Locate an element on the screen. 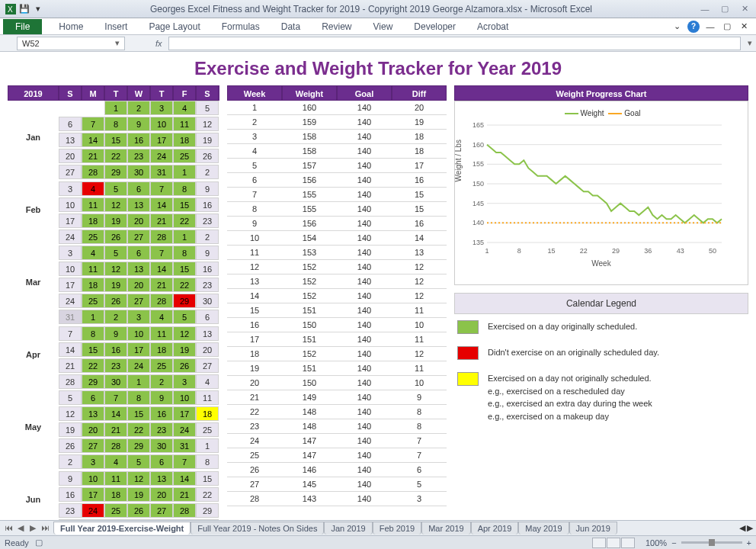 This screenshot has height=549, width=756. normal-view-icon is located at coordinates (599, 543).